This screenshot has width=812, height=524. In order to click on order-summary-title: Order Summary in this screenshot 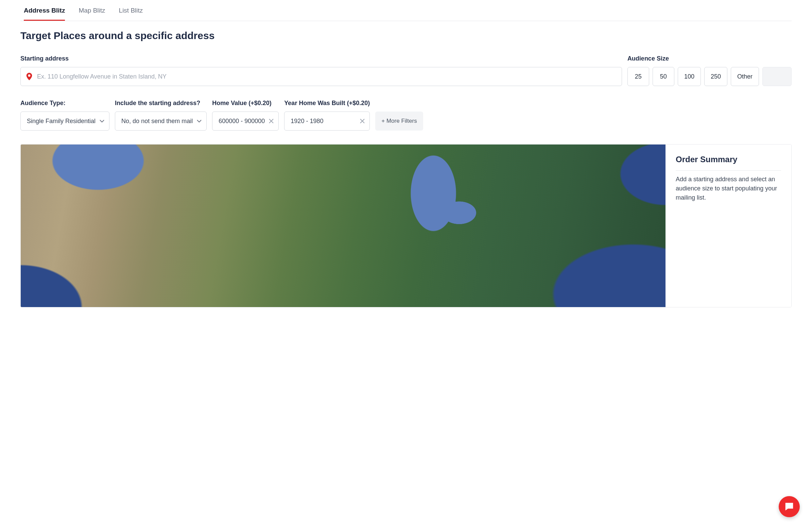, I will do `click(728, 163)`.